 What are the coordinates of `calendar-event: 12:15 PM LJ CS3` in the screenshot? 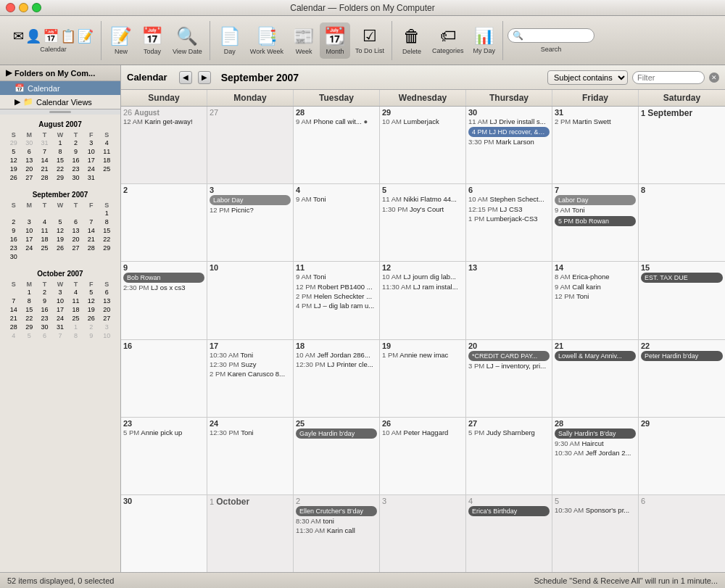 It's located at (509, 210).